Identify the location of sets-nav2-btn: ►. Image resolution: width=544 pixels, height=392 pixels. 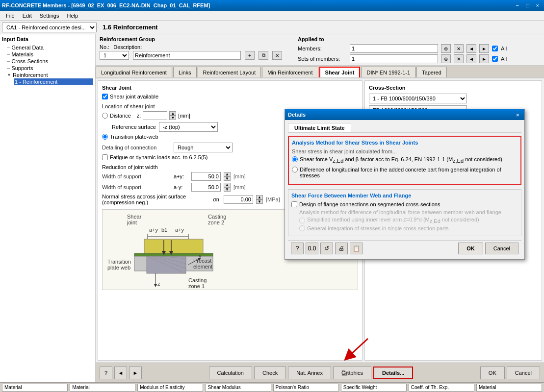
(484, 59).